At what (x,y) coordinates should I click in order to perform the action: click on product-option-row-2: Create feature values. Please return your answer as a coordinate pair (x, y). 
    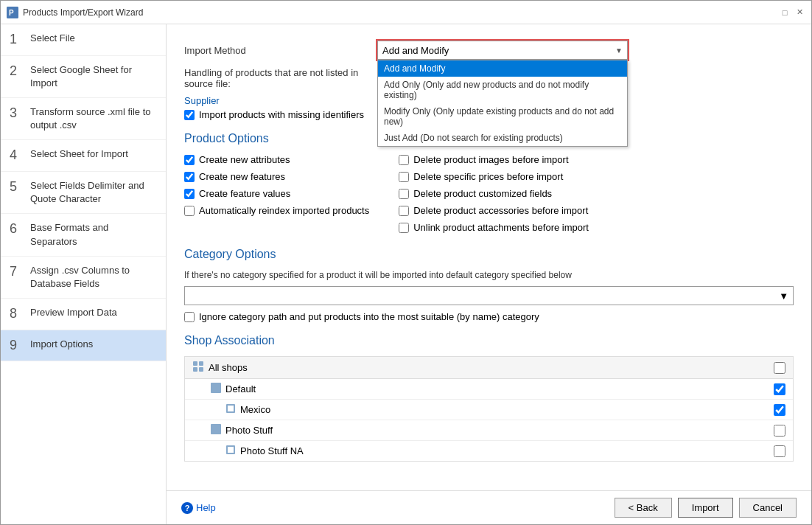
    Looking at the image, I should click on (277, 193).